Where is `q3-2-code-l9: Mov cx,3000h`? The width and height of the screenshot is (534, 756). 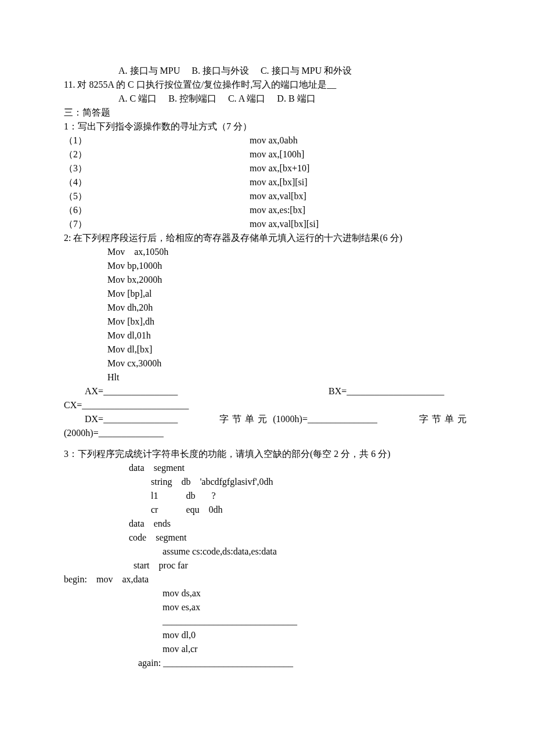 q3-2-code-l9: Mov cx,3000h is located at coordinates (267, 363).